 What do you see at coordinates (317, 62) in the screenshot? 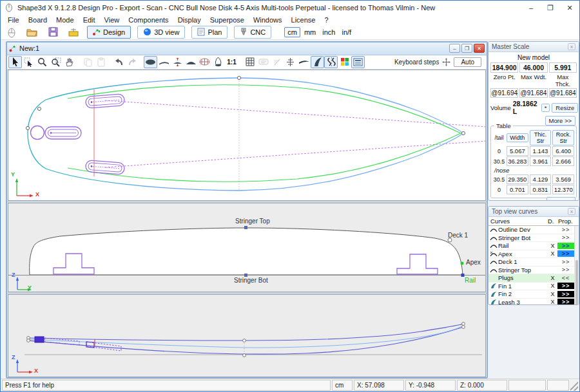
I see `fin-toggle` at bounding box center [317, 62].